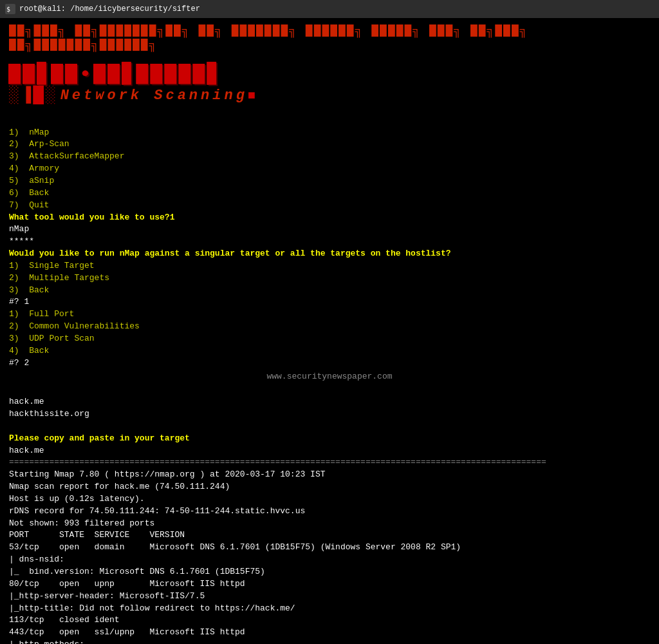 The image size is (659, 644). What do you see at coordinates (10, 9) in the screenshot?
I see `terminal-icon: $` at bounding box center [10, 9].